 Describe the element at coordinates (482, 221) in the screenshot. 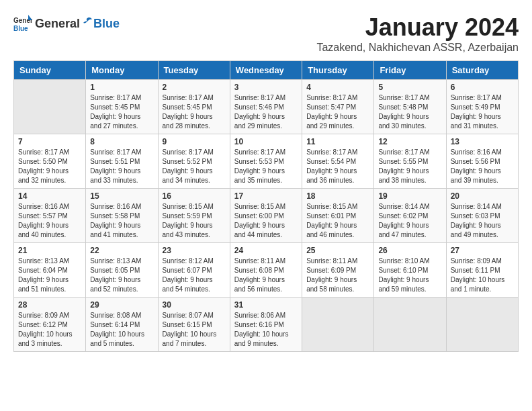

I see `day-info: Sunrise: 8:14 AM Sunset: 6:03 PM Dayligh…` at that location.